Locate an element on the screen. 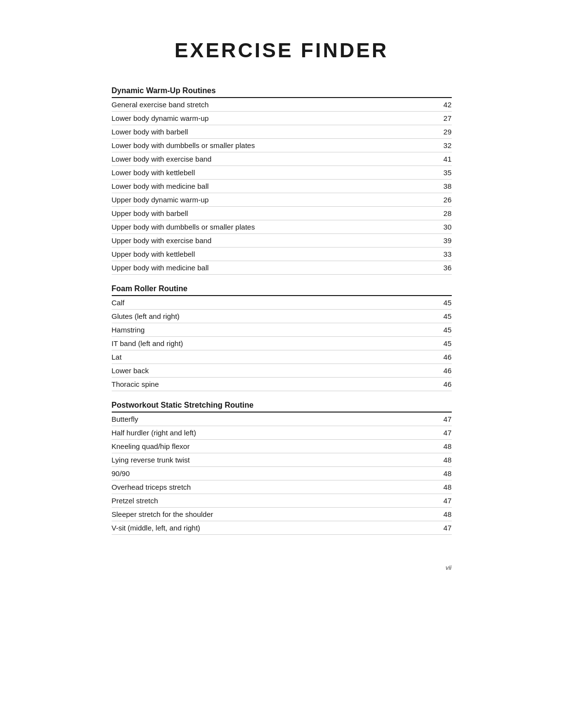 The height and width of the screenshot is (728, 563). entry-name: Kneeling quad/hip flexor is located at coordinates (272, 447).